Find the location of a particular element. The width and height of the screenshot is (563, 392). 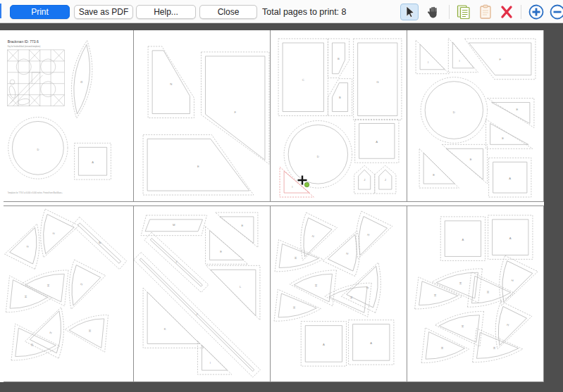

page-6: MEELLLKI is located at coordinates (202, 294).